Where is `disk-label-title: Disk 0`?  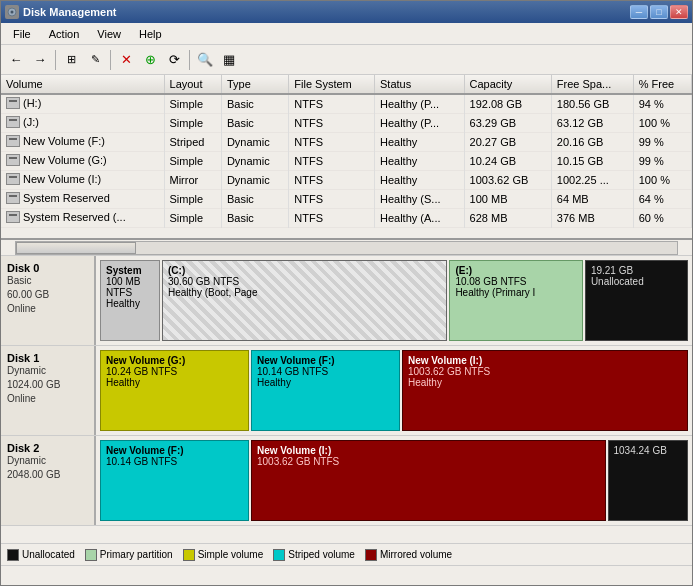
disk-label-title: Disk 0 is located at coordinates (48, 268).